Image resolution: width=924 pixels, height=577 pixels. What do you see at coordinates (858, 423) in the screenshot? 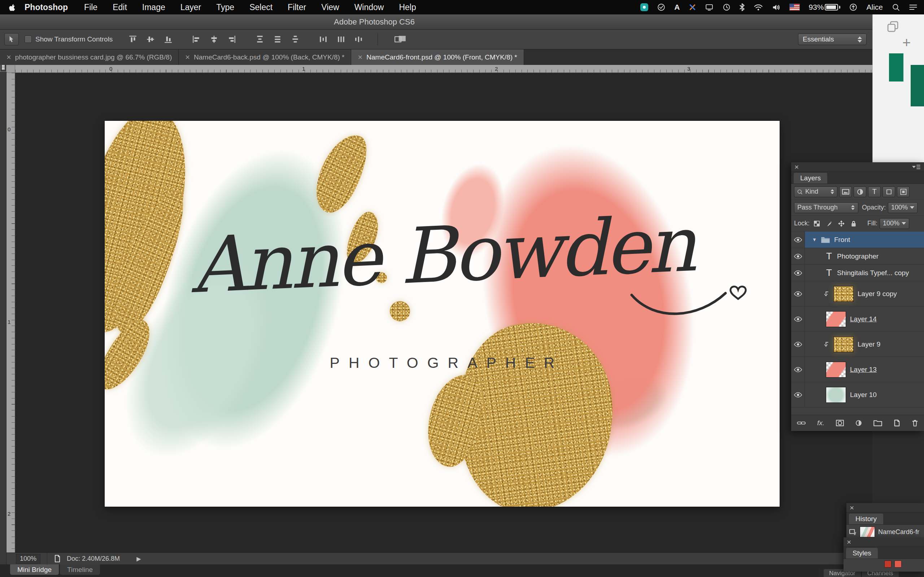
I see `new-adjustment-layer-icon` at bounding box center [858, 423].